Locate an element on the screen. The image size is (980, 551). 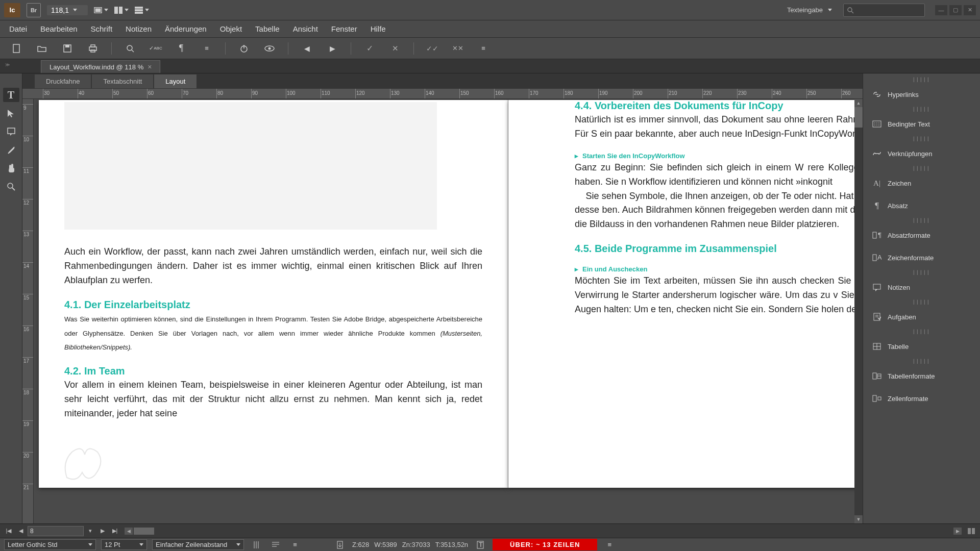
body-text: Ganz zu Beginn: Sie befinden sich gleich… is located at coordinates (719, 175).